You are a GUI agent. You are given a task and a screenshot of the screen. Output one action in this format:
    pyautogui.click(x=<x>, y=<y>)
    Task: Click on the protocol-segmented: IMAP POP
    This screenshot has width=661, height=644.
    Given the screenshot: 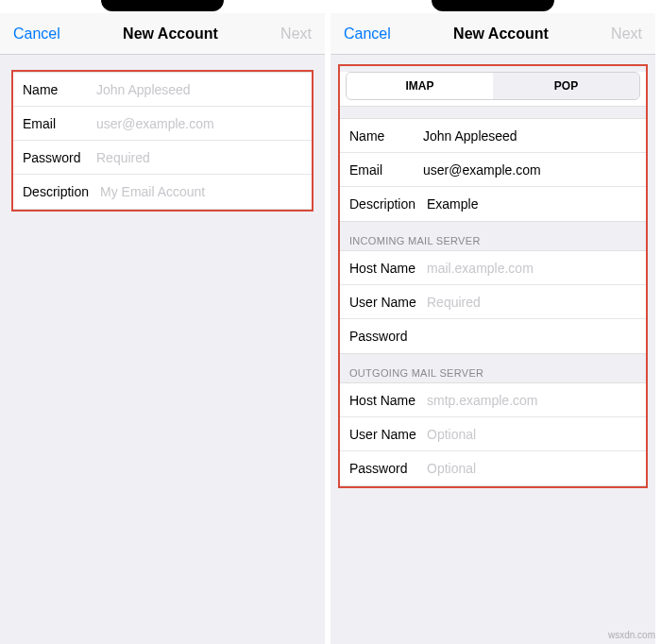 What is the action you would take?
    pyautogui.click(x=493, y=86)
    